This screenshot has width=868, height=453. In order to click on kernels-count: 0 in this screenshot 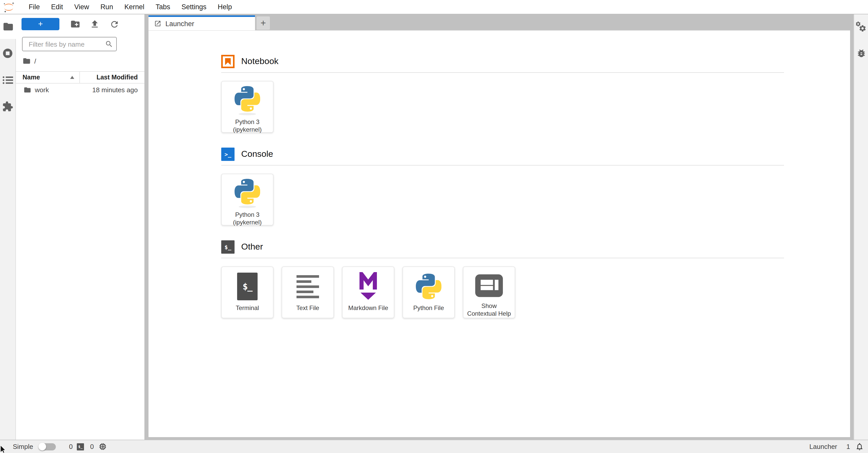, I will do `click(92, 447)`.